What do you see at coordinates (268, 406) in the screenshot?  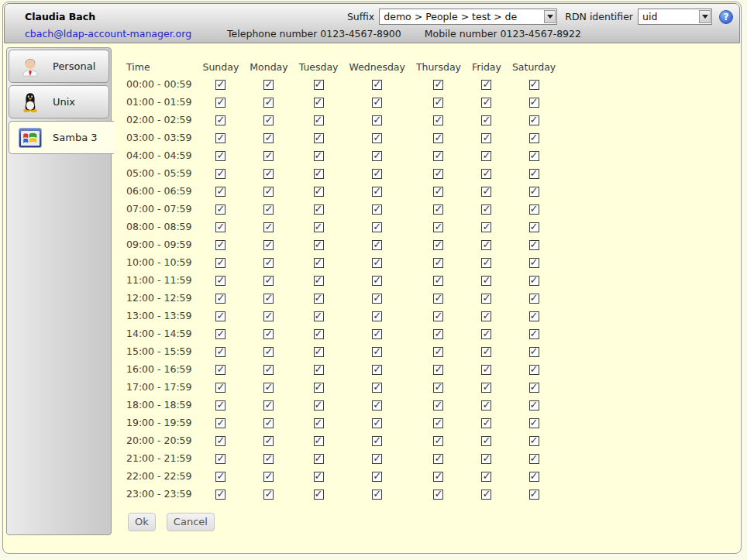 I see `checkbox-monday-18:00` at bounding box center [268, 406].